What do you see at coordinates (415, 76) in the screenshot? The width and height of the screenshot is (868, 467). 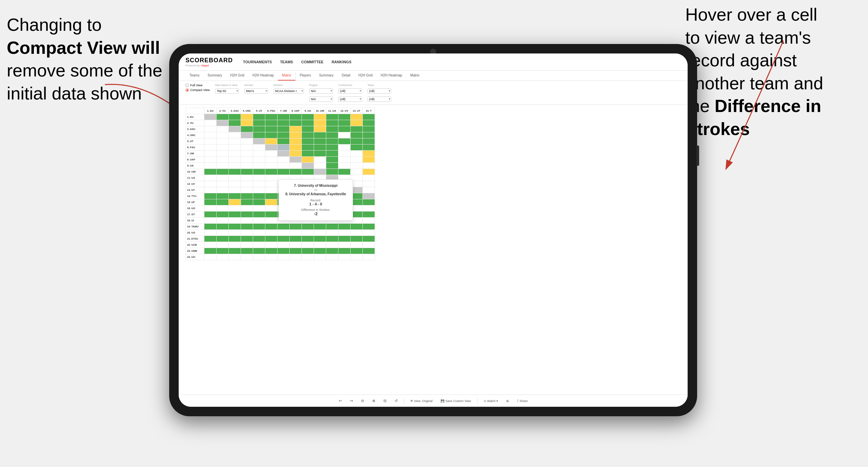 I see `subnav-players-matrix: Matrix` at bounding box center [415, 76].